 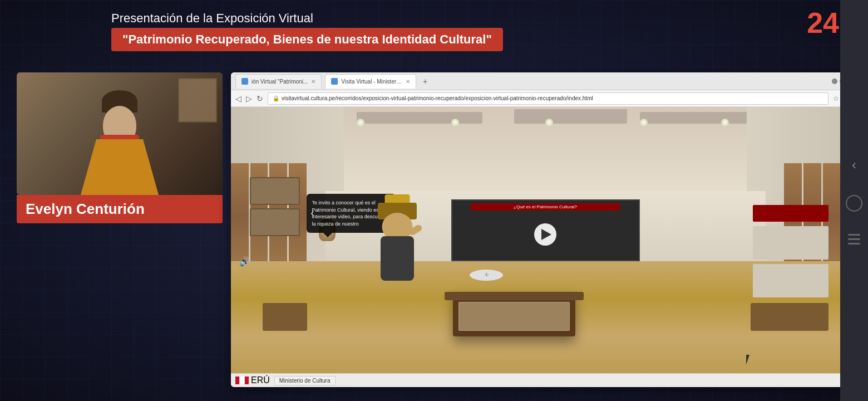 I want to click on browser-chrome: ión Virtual "Patrimoni... ✕ Visita Virtu…, so click(x=545, y=81).